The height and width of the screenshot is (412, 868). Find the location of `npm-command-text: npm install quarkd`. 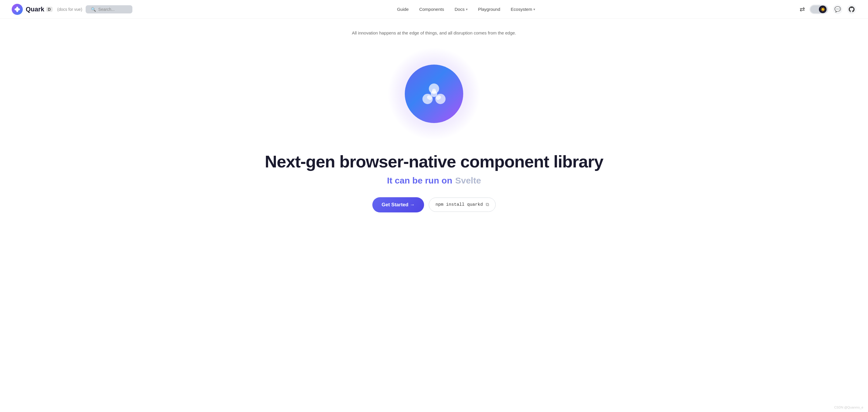

npm-command-text: npm install quarkd is located at coordinates (459, 205).